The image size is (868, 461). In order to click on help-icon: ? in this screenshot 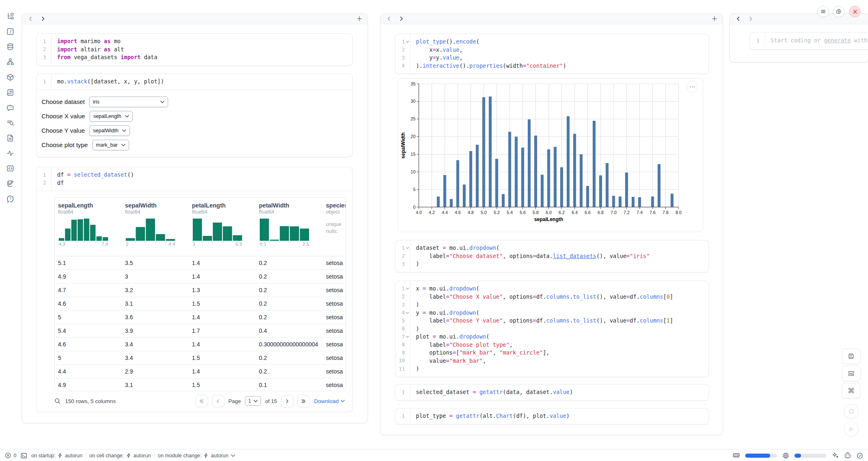, I will do `click(10, 199)`.